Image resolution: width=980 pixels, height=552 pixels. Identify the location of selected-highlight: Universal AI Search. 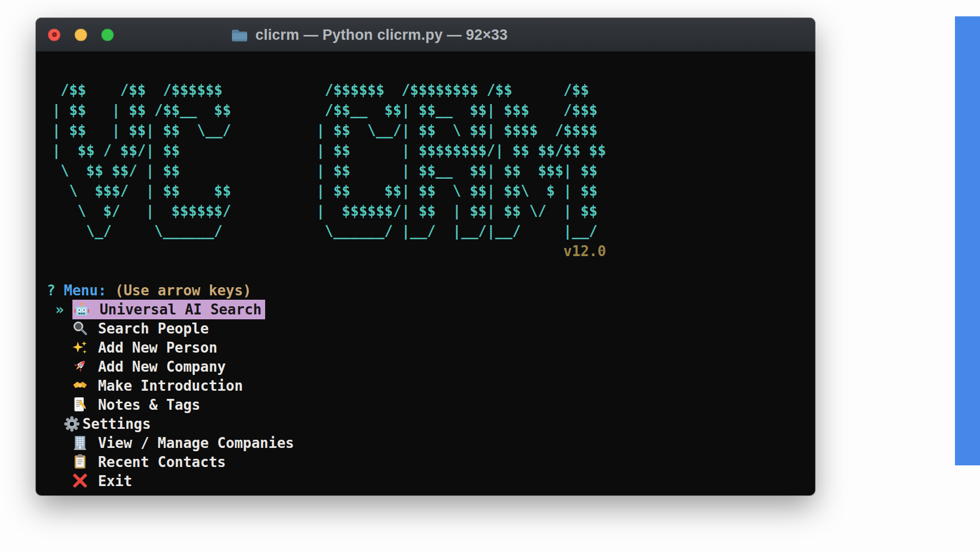
(169, 310).